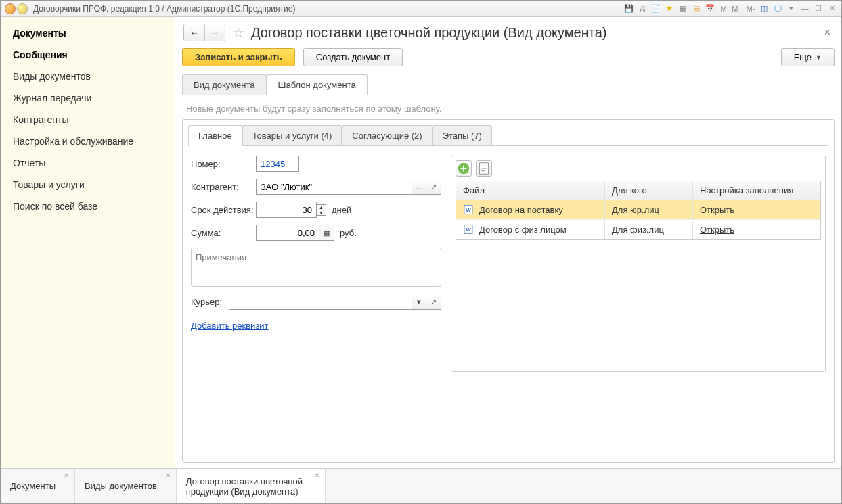 Image resolution: width=842 pixels, height=504 pixels. I want to click on close-tab-icon: ×, so click(827, 32).